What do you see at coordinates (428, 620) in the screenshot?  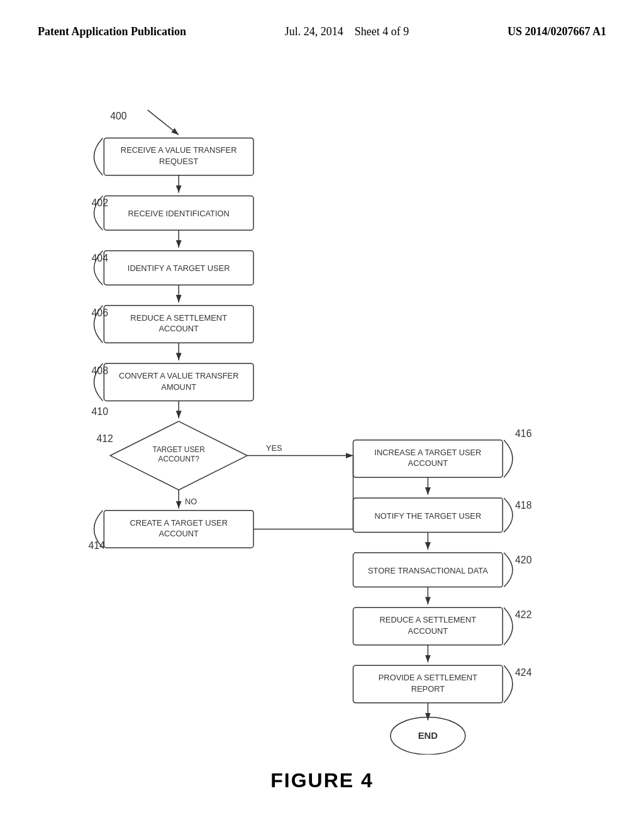 I see `label-reduce-settlement-2a: REDUCE A SETTLEMENT` at bounding box center [428, 620].